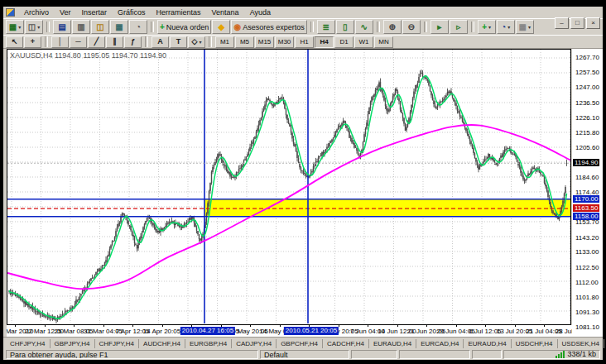  I want to click on minimize-button: –, so click(561, 23).